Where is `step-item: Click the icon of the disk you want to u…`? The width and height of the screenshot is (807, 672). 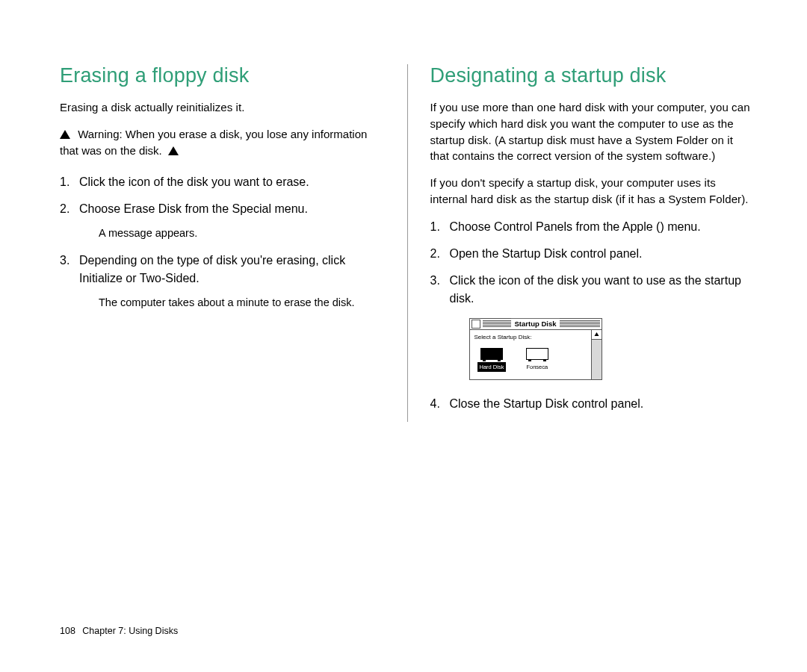 step-item: Click the icon of the disk you want to u… is located at coordinates (593, 326).